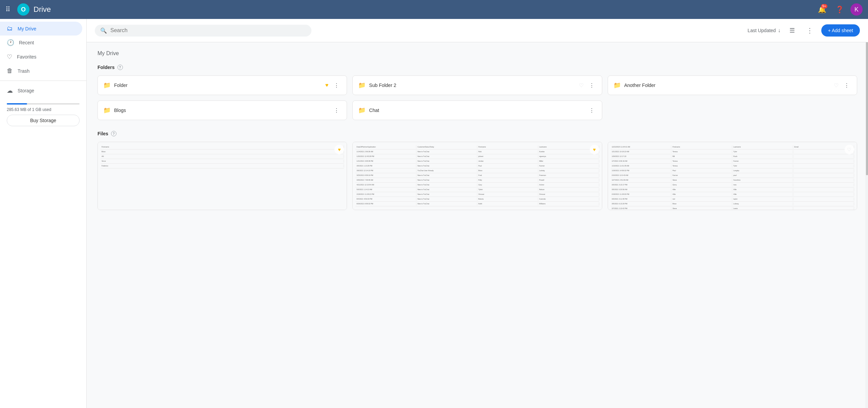 The image size is (868, 408). What do you see at coordinates (43, 115) in the screenshot?
I see `storage-section: 285.63 MB of 1 GB used Buy Storage` at bounding box center [43, 115].